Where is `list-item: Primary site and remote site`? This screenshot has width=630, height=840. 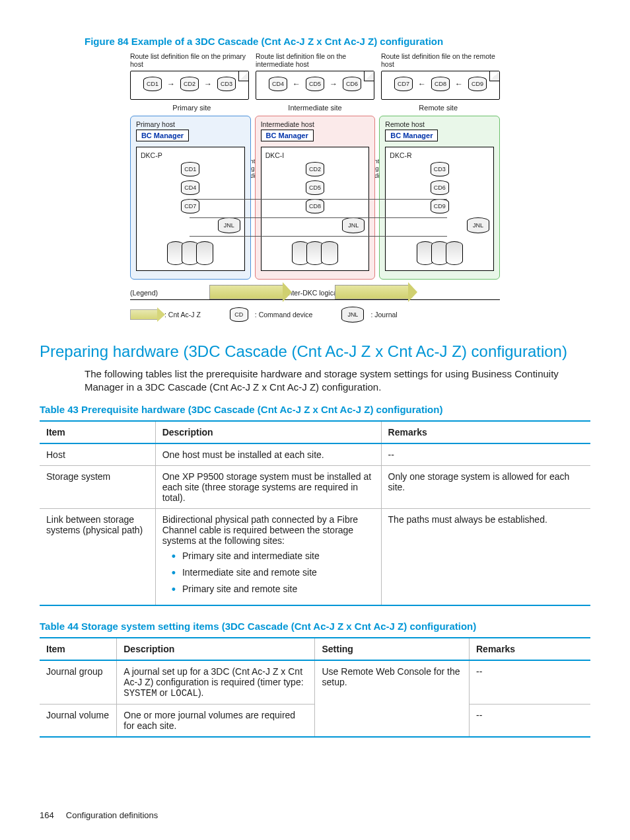 list-item: Primary site and remote site is located at coordinates (268, 590).